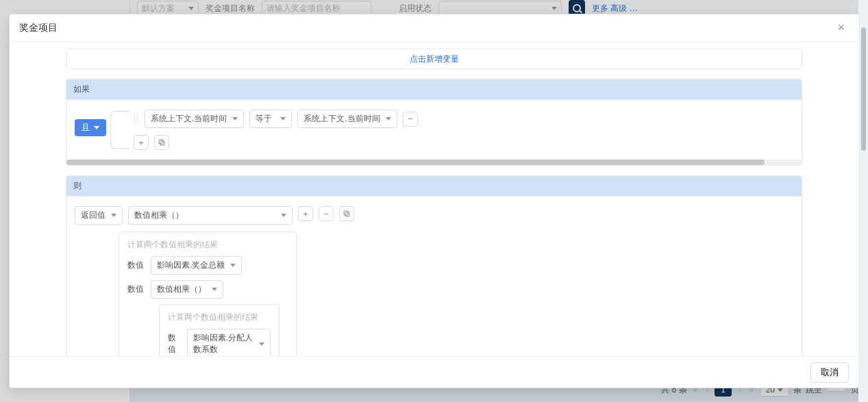  What do you see at coordinates (275, 119) in the screenshot?
I see `condition-row: ⁞⁞⁞⁞ 系统上下文.当前时间 等于 系统上下` at bounding box center [275, 119].